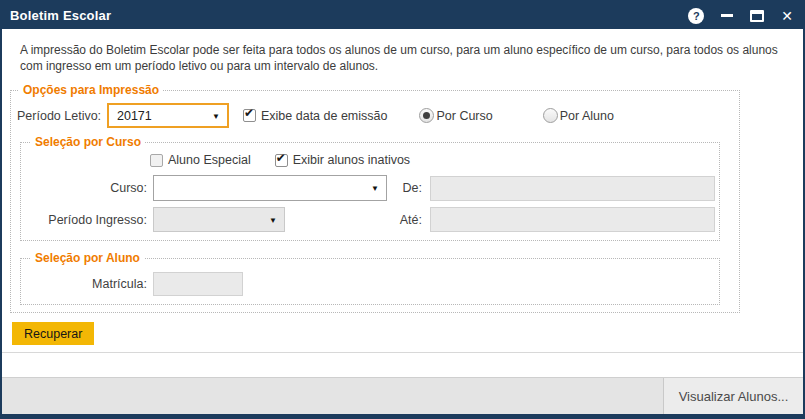 The image size is (805, 419). Describe the element at coordinates (168, 116) in the screenshot. I see `periodo-letivo-select: 20171 ▼` at that location.